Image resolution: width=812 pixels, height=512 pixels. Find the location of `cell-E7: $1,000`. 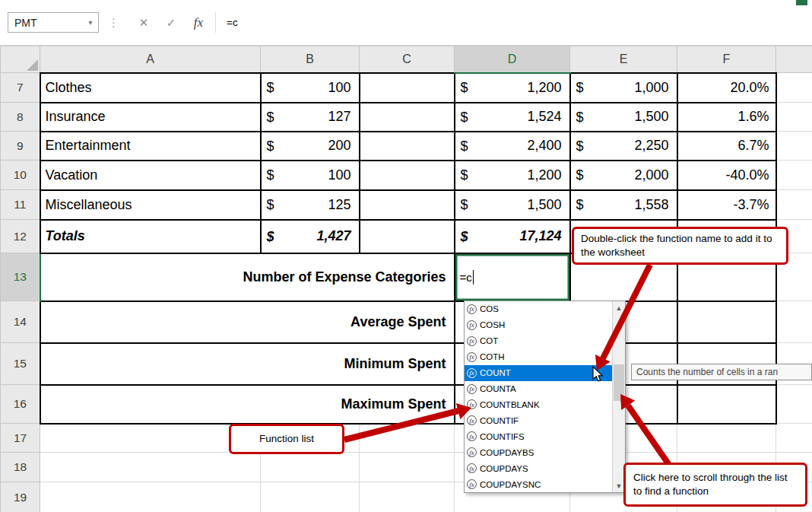

cell-E7: $1,000 is located at coordinates (623, 88).